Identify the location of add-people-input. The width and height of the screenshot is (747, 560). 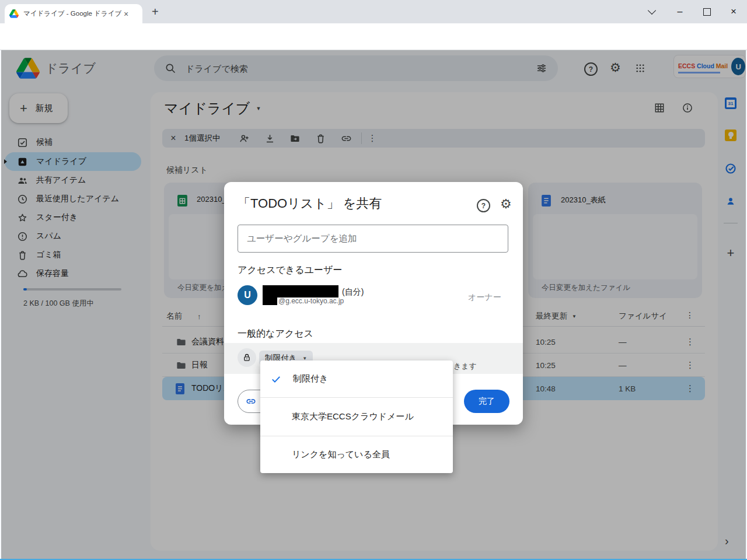
(373, 239).